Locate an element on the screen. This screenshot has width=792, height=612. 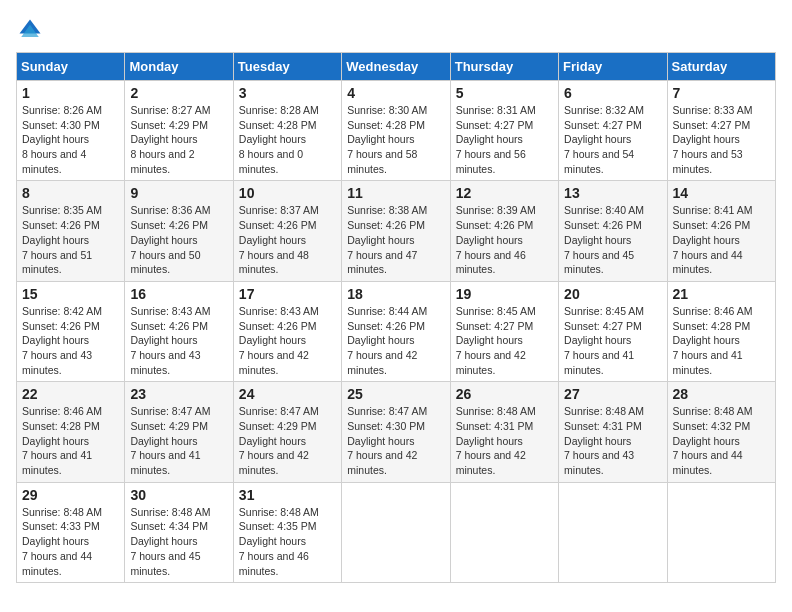
page-header is located at coordinates (396, 30).